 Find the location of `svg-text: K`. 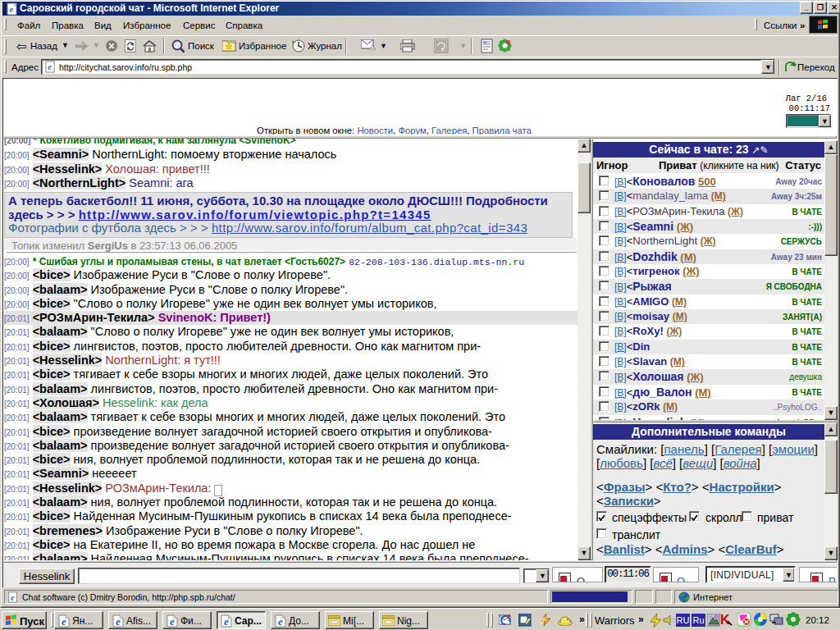

svg-text: K is located at coordinates (725, 620).